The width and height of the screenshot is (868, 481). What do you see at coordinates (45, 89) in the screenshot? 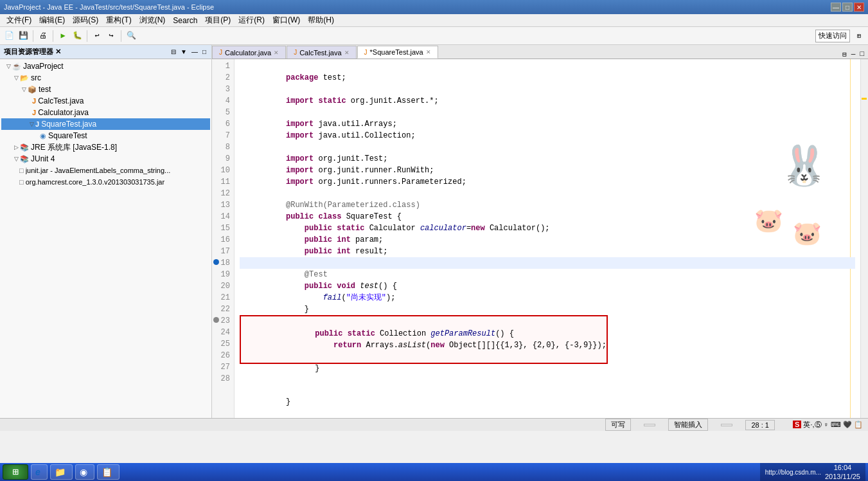
I see `tree-label: test` at bounding box center [45, 89].